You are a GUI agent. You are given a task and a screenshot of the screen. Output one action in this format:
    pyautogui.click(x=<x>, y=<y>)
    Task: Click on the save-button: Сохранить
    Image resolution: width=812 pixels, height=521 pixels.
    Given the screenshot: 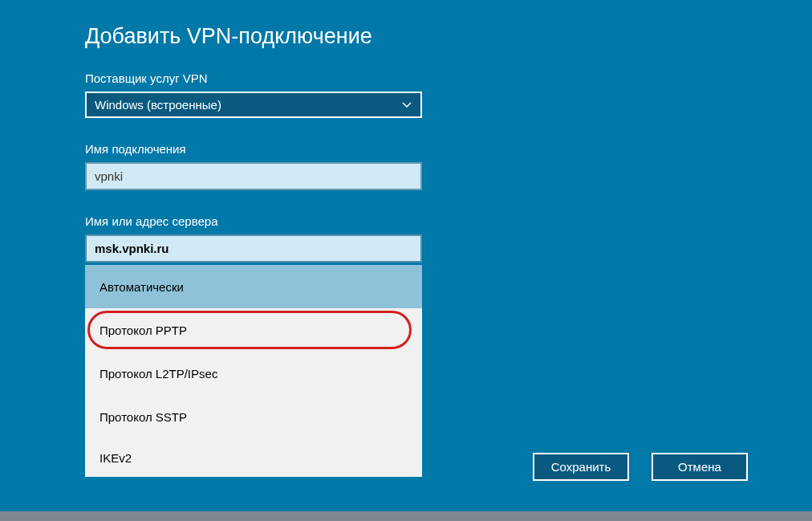 What is the action you would take?
    pyautogui.click(x=581, y=467)
    